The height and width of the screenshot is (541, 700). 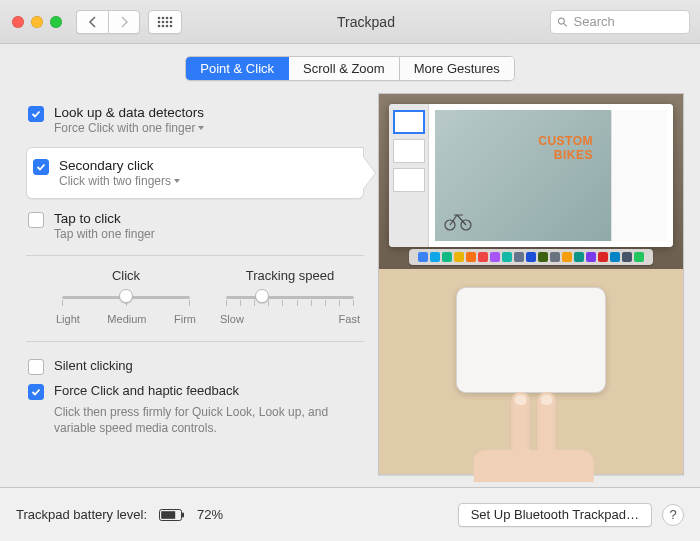 What do you see at coordinates (531, 257) in the screenshot?
I see `preview-dock` at bounding box center [531, 257].